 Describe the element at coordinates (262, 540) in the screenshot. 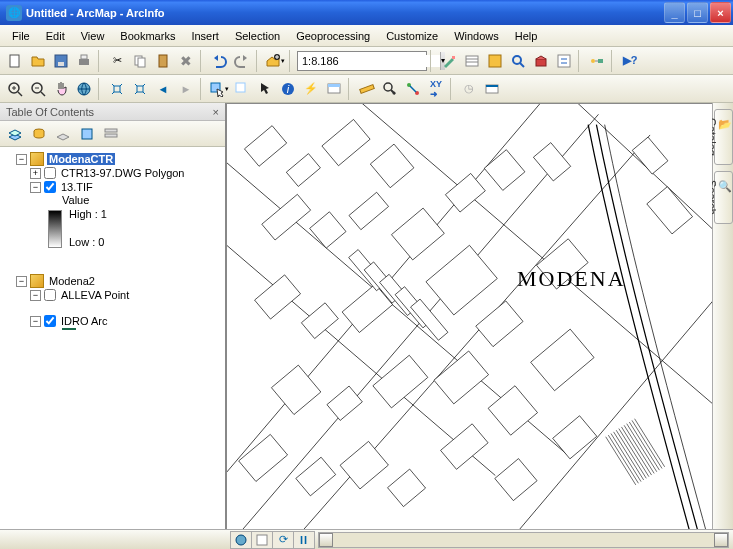

I see `layout-view-tab` at that location.